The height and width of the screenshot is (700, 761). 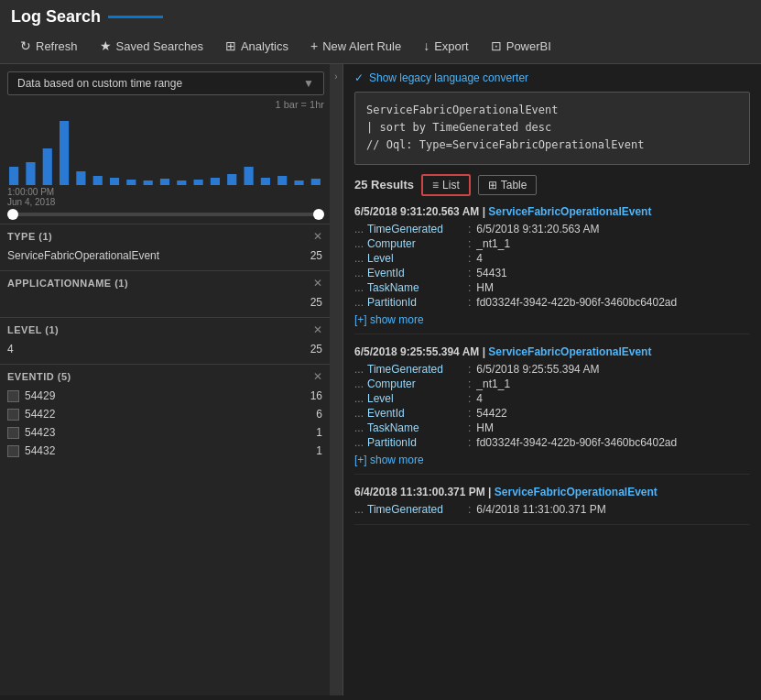 What do you see at coordinates (451, 185) in the screenshot?
I see `list-view-label: List` at bounding box center [451, 185].